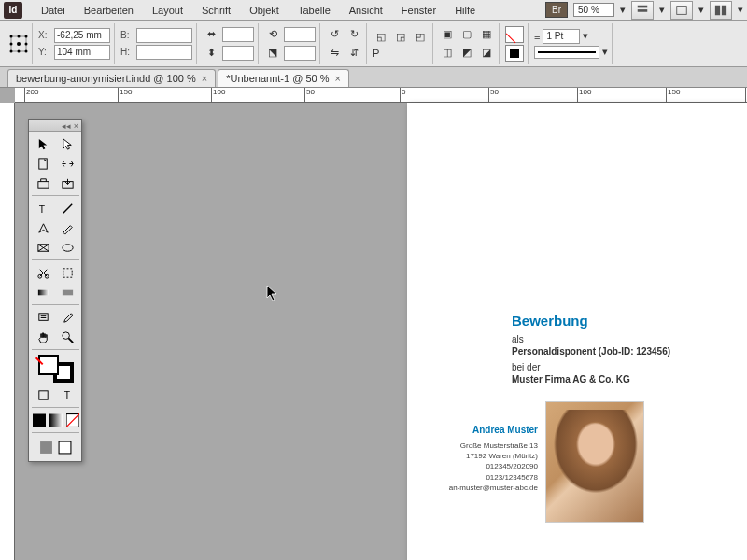 The image size is (747, 560). What do you see at coordinates (67, 292) in the screenshot?
I see `gradient-feather-tool` at bounding box center [67, 292].